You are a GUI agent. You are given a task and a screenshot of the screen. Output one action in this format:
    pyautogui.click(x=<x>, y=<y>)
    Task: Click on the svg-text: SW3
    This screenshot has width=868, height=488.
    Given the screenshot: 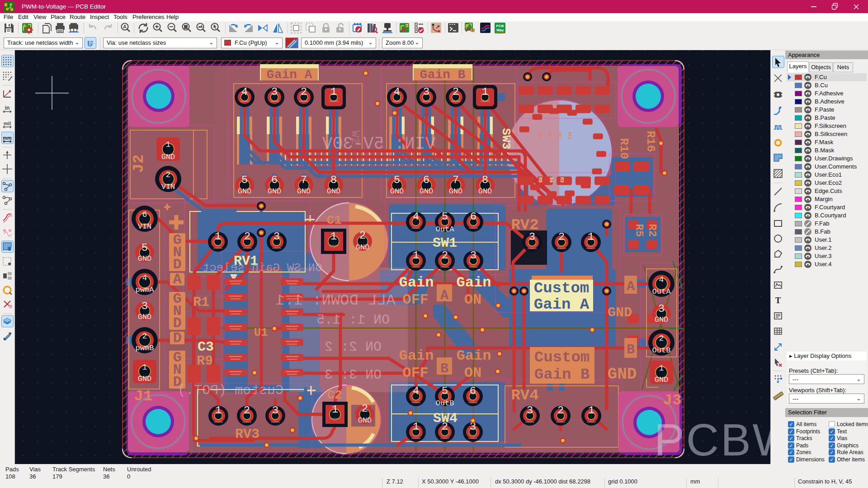 What is the action you would take?
    pyautogui.click(x=506, y=139)
    